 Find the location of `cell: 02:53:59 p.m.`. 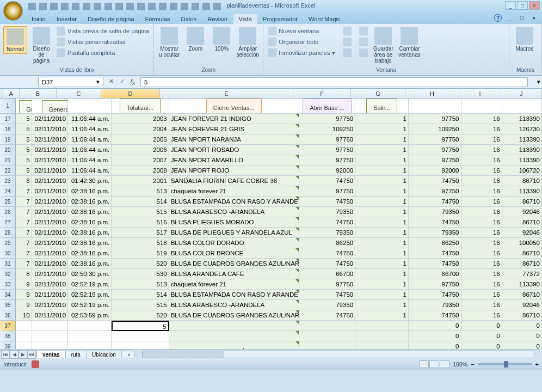

cell: 02:53:59 p.m. is located at coordinates (90, 316).